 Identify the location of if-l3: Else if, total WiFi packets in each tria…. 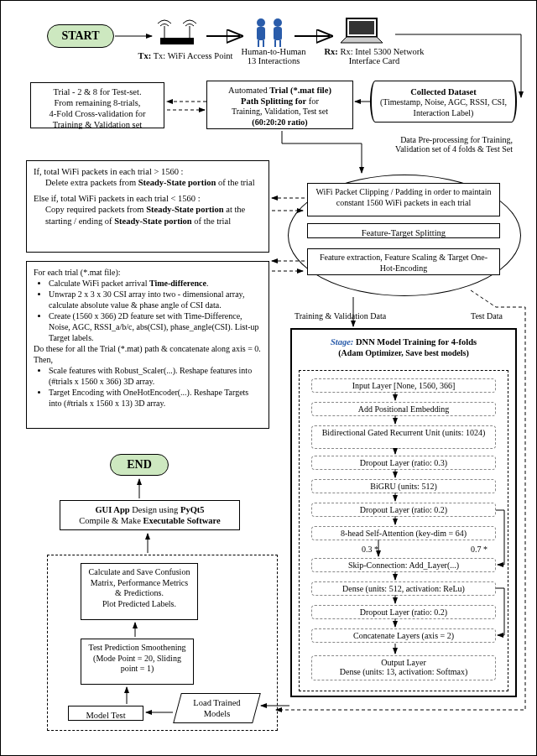
(148, 198).